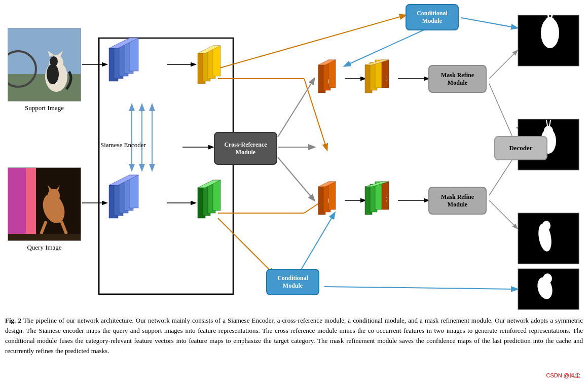 Image resolution: width=588 pixels, height=382 pixels. What do you see at coordinates (45, 204) in the screenshot?
I see `query-image` at bounding box center [45, 204].